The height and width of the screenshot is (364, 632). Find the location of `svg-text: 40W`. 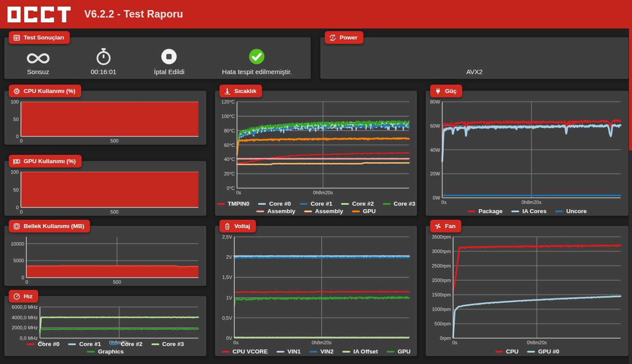

svg-text: 40W is located at coordinates (435, 150).